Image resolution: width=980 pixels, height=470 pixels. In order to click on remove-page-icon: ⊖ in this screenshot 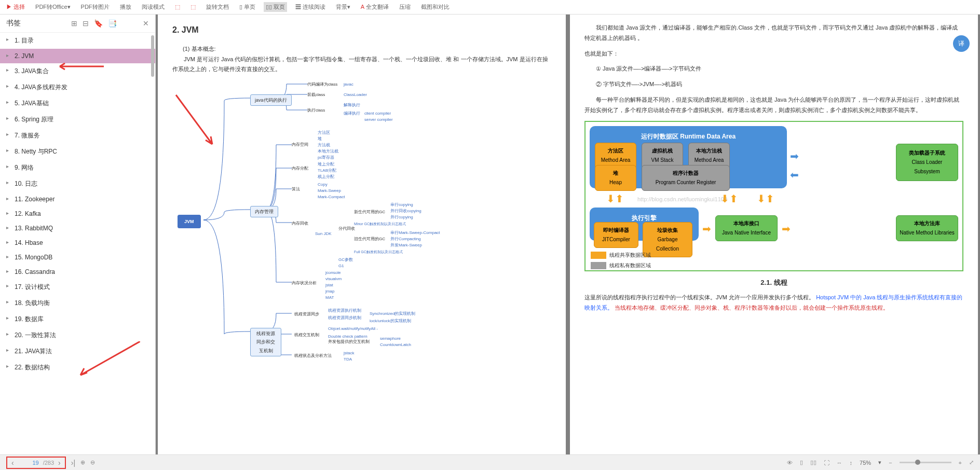, I will do `click(92, 463)`.